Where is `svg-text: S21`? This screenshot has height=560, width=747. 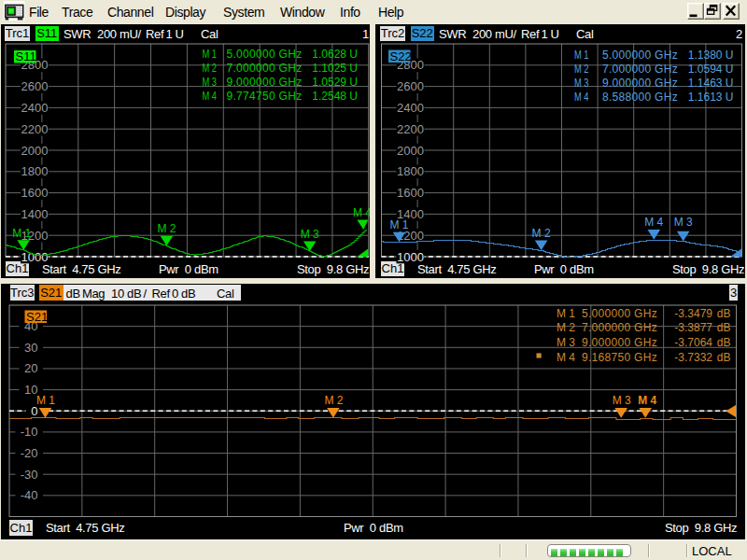 svg-text: S21 is located at coordinates (37, 317).